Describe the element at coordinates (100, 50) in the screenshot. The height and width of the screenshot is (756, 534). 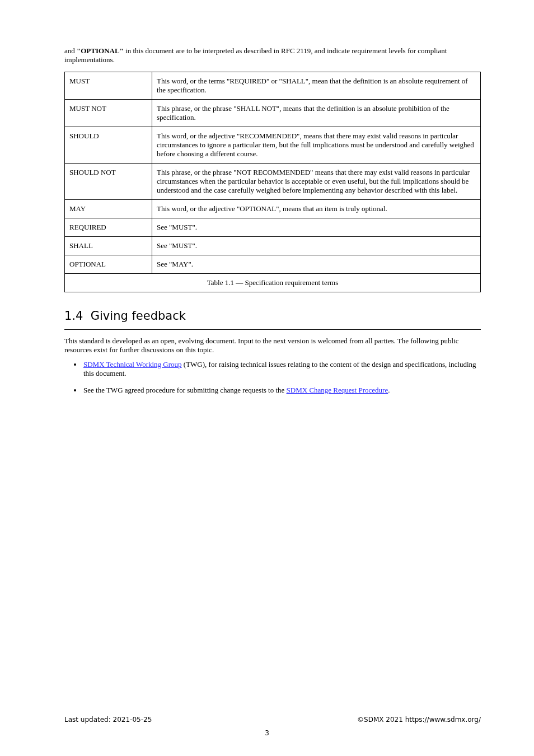
I see `intro-bold: "OPTIONAL"` at that location.